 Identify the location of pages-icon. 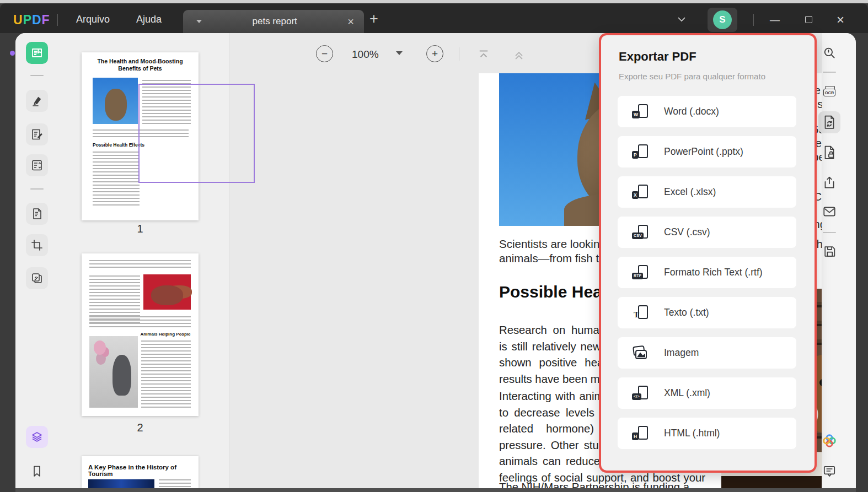
(37, 214).